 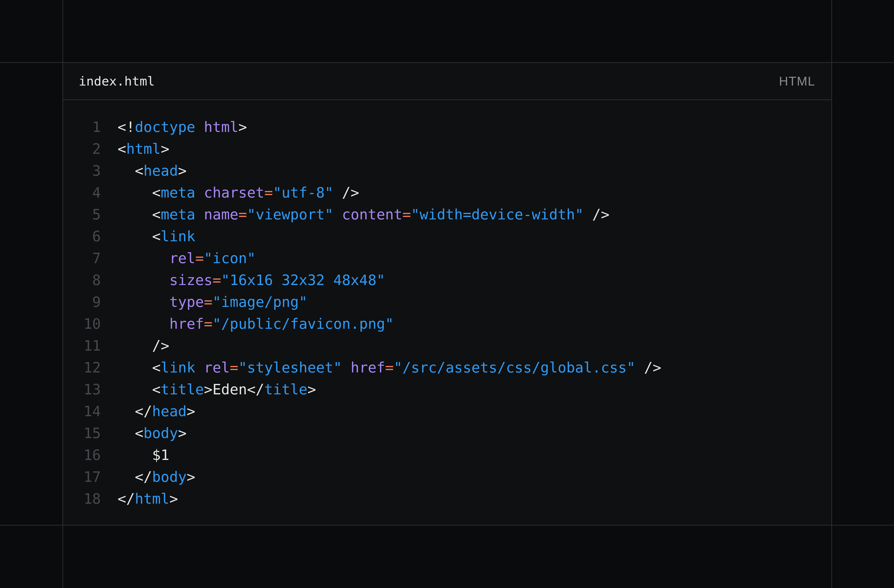 What do you see at coordinates (165, 127) in the screenshot?
I see `code-token: doctype` at bounding box center [165, 127].